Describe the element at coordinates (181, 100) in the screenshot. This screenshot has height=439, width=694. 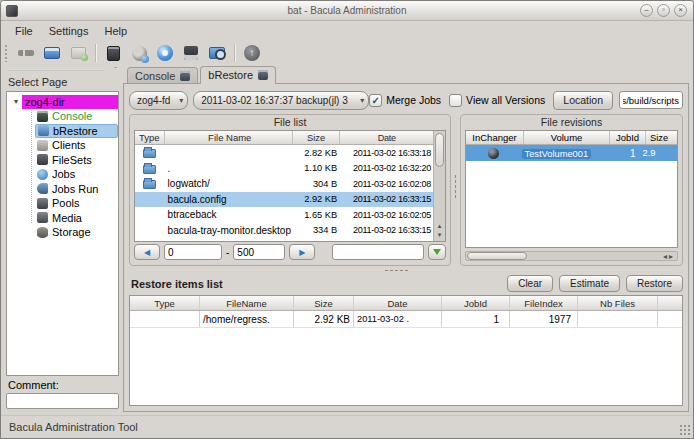
I see `chevron-down-icon: ▾` at that location.